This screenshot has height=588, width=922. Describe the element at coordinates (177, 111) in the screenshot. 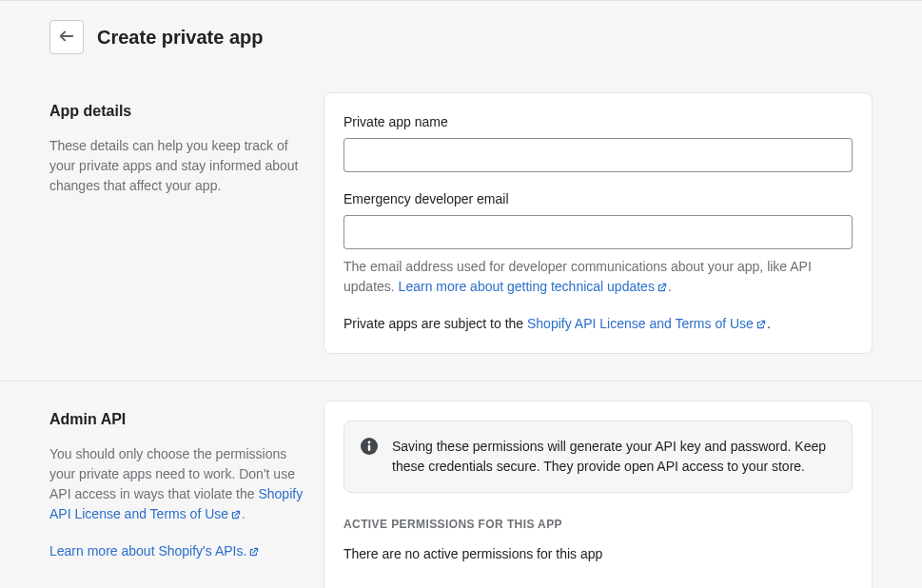

I see `section-heading-app-details: App details` at that location.